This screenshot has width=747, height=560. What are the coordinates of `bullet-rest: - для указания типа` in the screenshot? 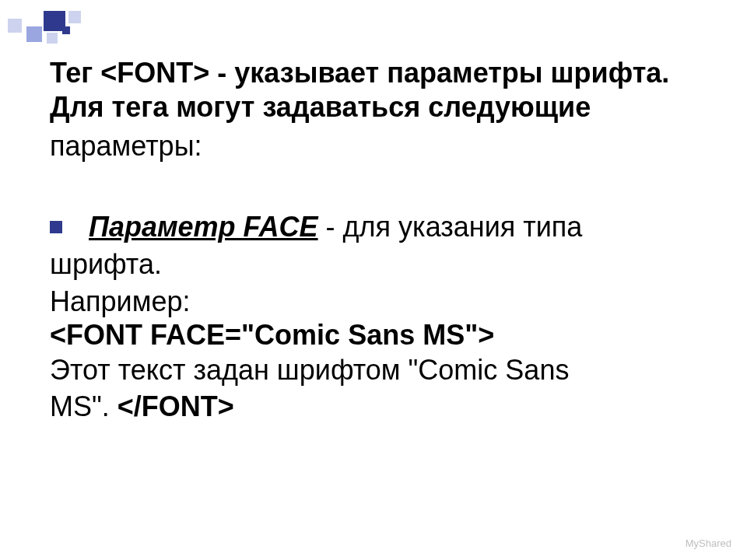 It's located at (451, 227).